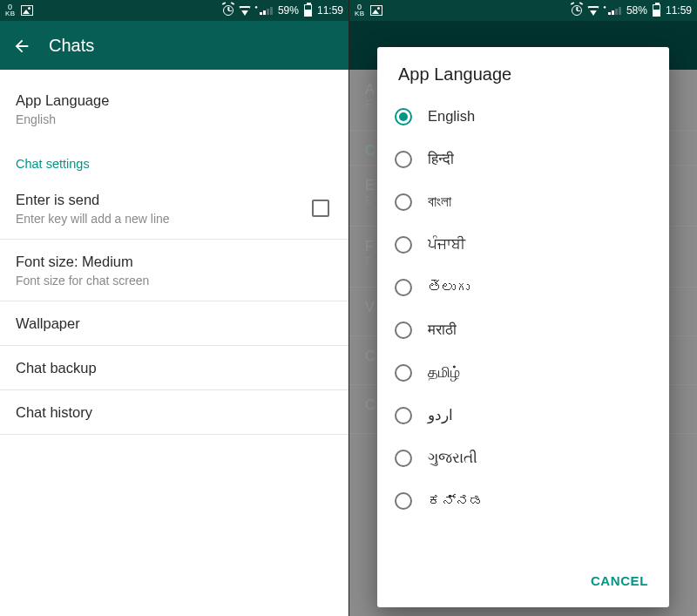 The height and width of the screenshot is (616, 697). I want to click on arrow-left-icon, so click(22, 46).